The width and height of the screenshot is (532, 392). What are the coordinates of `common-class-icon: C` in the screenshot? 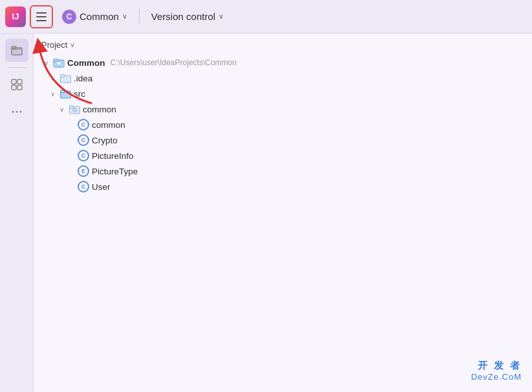 It's located at (83, 125).